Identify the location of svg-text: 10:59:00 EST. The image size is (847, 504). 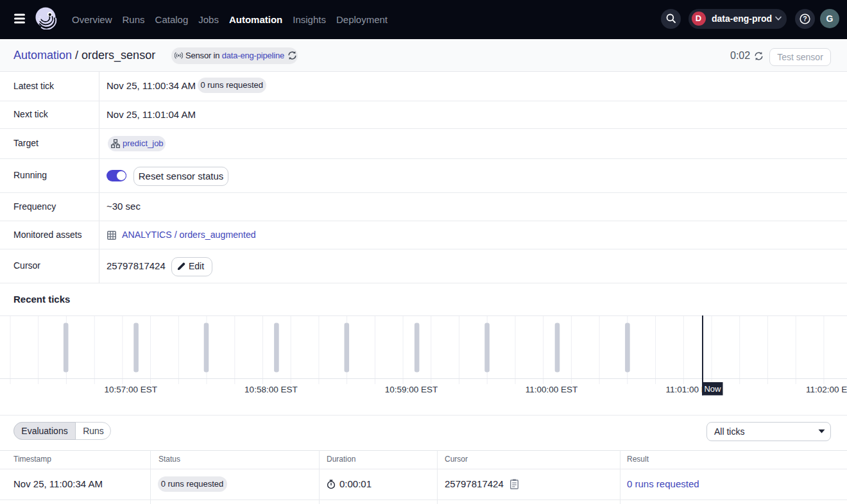
(412, 390).